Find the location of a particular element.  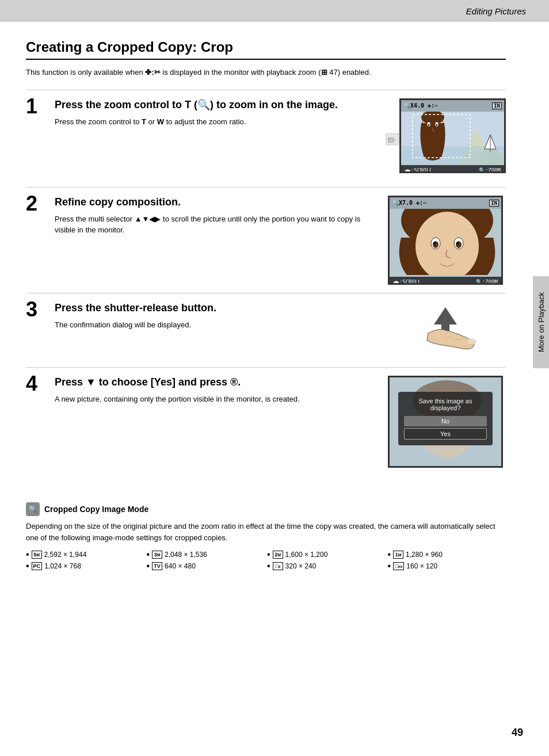

bullet-8: • □xs 160 × 120 is located at coordinates (447, 566).